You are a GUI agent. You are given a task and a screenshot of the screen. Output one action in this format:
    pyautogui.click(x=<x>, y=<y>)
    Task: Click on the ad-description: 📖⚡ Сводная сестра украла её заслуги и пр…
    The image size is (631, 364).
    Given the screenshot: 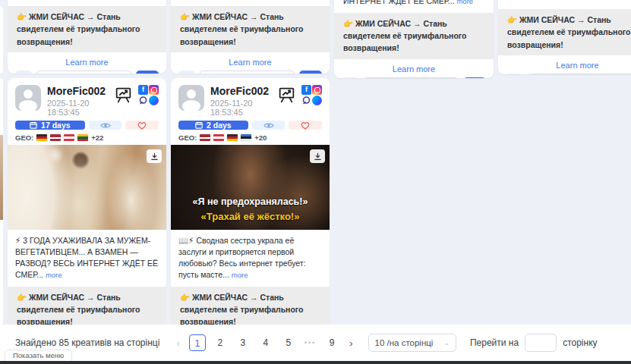 What is the action you would take?
    pyautogui.click(x=251, y=258)
    